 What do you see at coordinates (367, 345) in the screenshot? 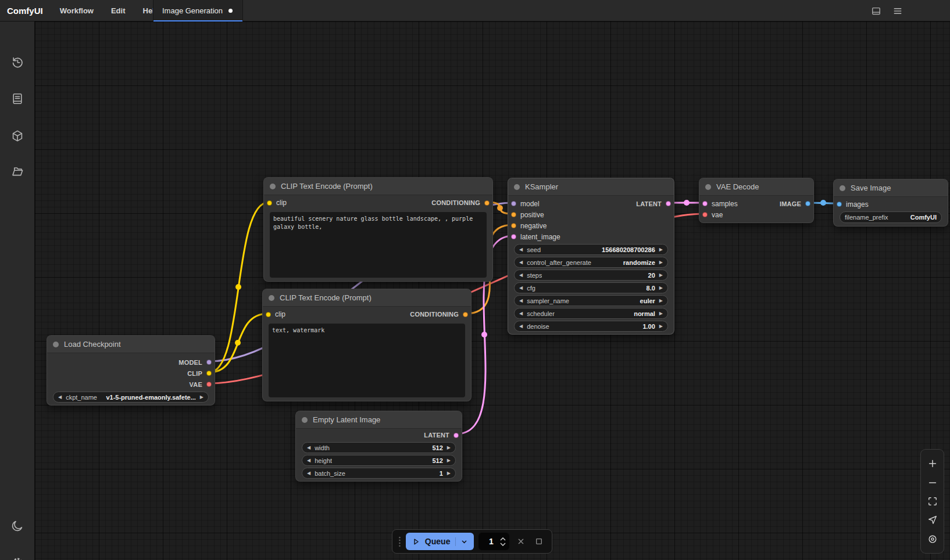
I see `node-clip-text-encode-negative: CLIP Text Encode (Prompt) clip CONDITION…` at bounding box center [367, 345].